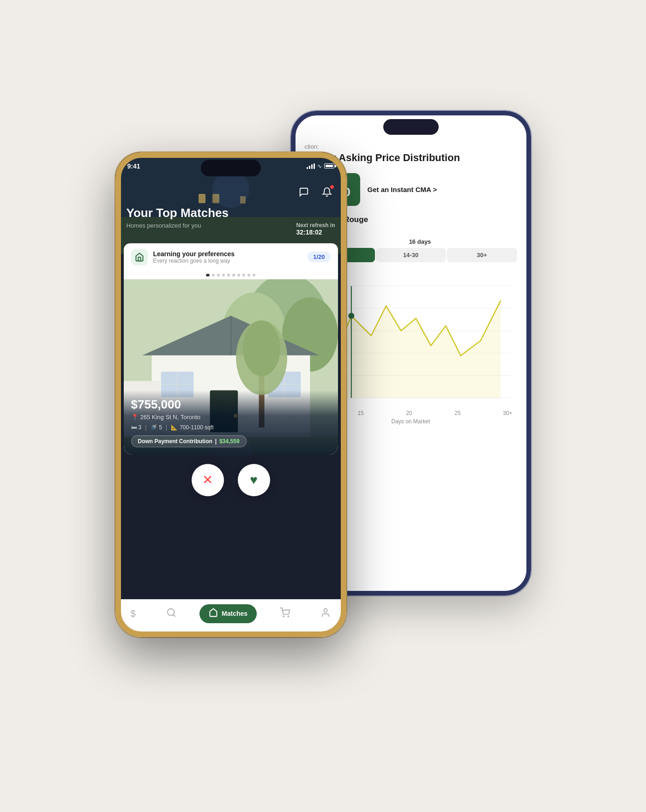 The height and width of the screenshot is (812, 646). I want to click on search-icon, so click(171, 614).